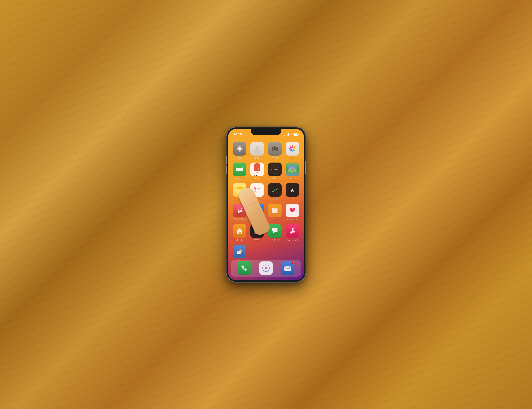  I want to click on app-label-stocks: 株価, so click(275, 199).